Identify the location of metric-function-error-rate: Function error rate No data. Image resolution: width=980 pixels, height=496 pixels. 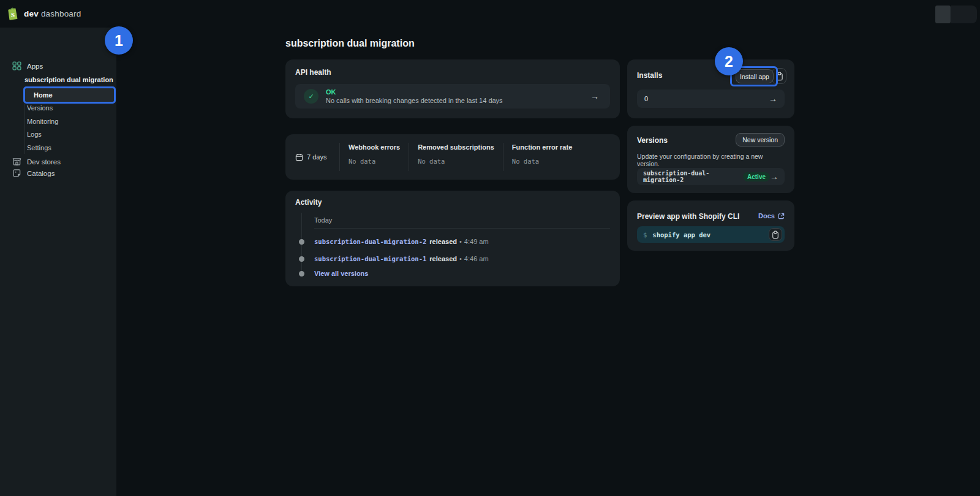
(542, 157).